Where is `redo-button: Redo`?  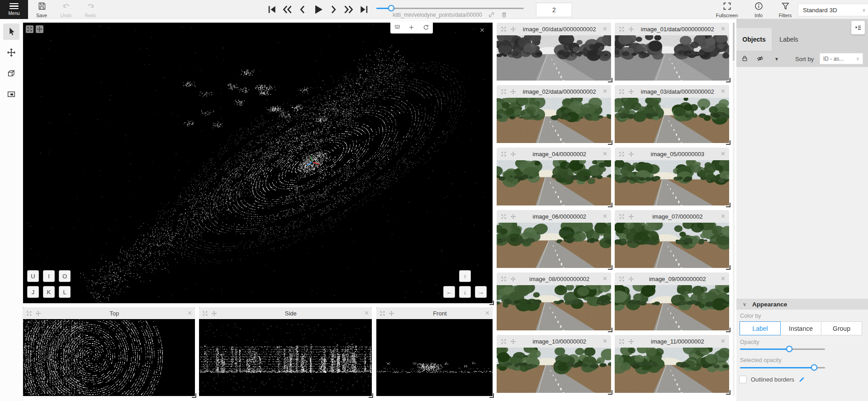 redo-button: Redo is located at coordinates (90, 10).